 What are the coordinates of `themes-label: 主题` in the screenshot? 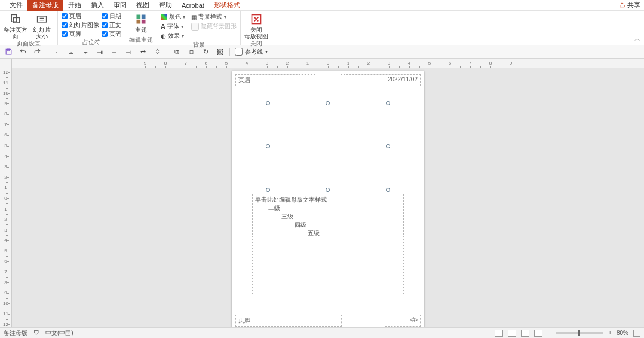 It's located at (141, 30).